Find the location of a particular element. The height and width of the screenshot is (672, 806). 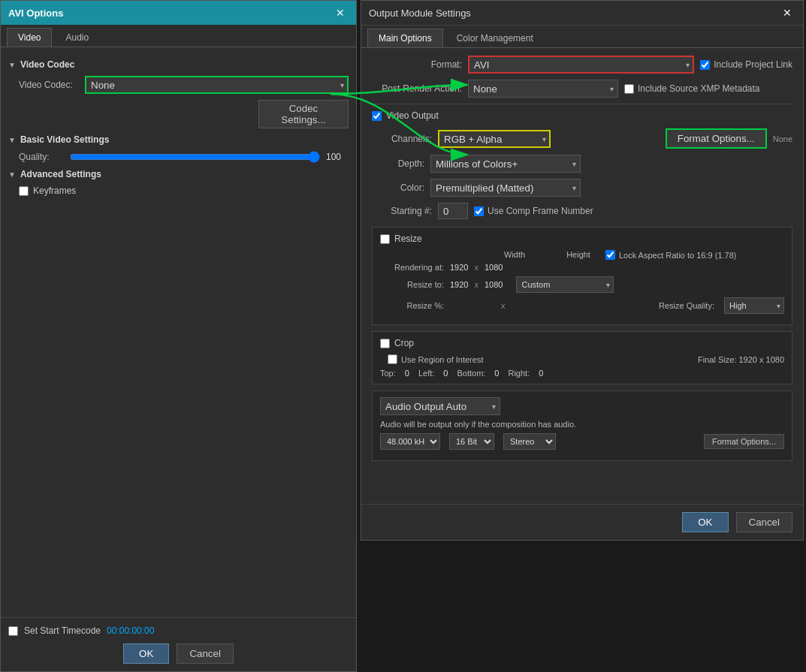

none-label: None is located at coordinates (783, 139).